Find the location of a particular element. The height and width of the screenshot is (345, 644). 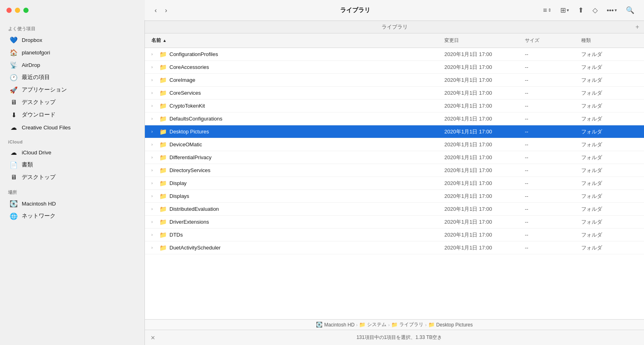

titlebar is located at coordinates (72, 10).